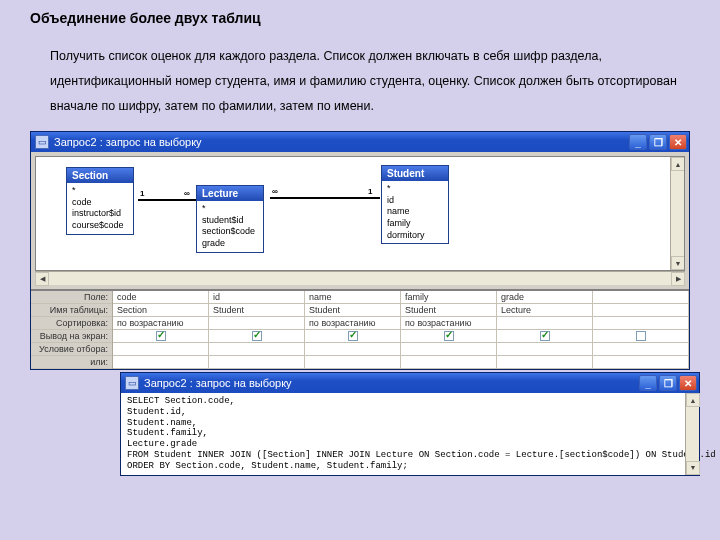 The width and height of the screenshot is (720, 540). Describe the element at coordinates (230, 194) in the screenshot. I see `table-title: Lecture` at that location.